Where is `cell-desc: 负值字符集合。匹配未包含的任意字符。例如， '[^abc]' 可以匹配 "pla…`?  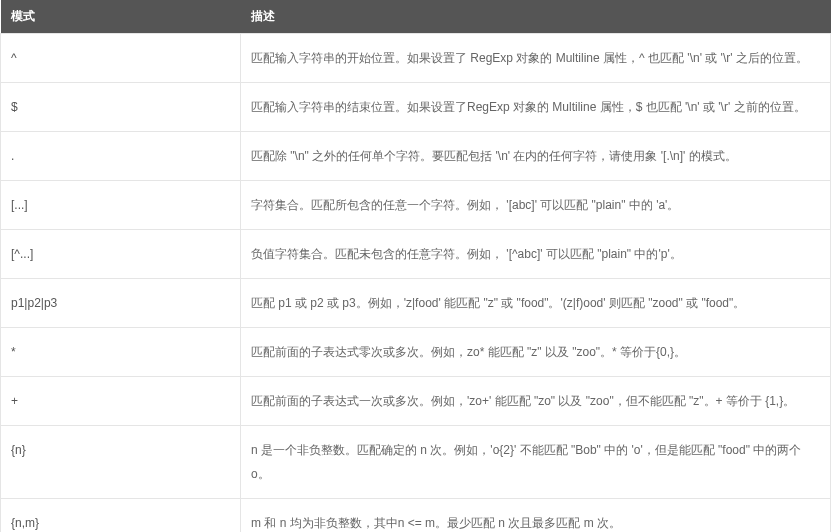 cell-desc: 负值字符集合。匹配未包含的任意字符。例如， '[^abc]' 可以匹配 "pla… is located at coordinates (536, 254).